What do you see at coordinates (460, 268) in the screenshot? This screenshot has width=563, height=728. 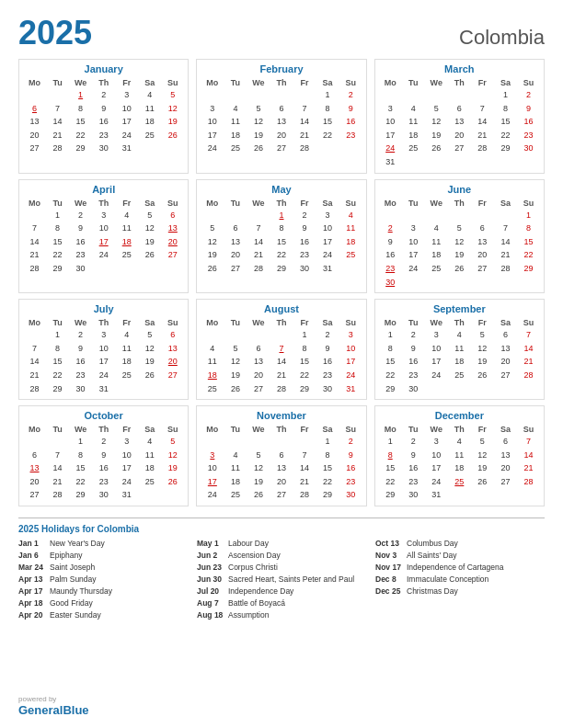 I see `cal-day: 26` at bounding box center [460, 268].